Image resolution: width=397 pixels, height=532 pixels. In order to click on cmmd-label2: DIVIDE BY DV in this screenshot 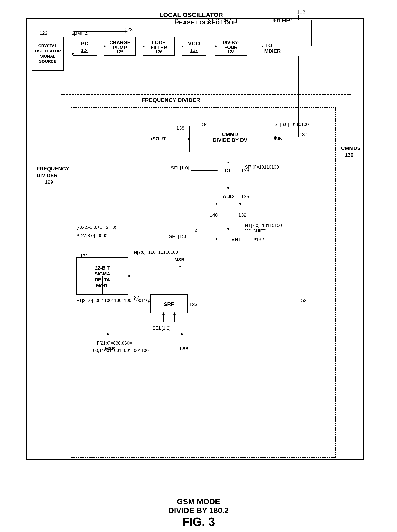, I will do `click(230, 140)`.